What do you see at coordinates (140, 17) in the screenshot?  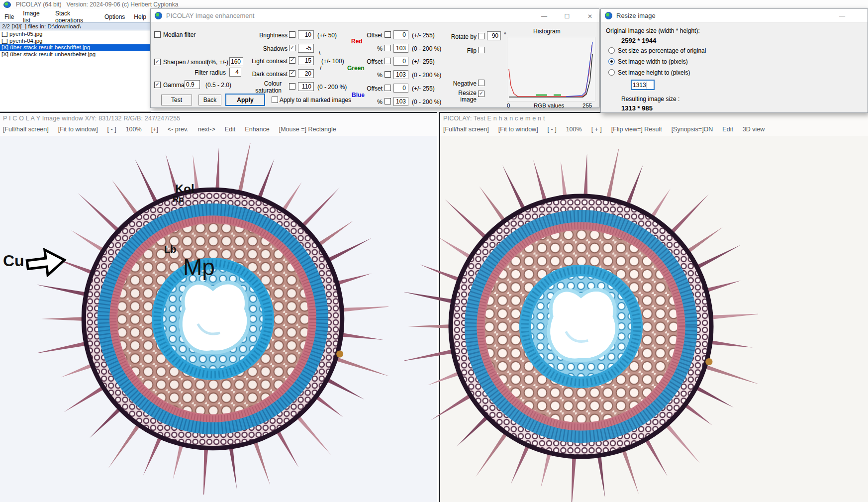 I see `menu-help: Help` at bounding box center [140, 17].